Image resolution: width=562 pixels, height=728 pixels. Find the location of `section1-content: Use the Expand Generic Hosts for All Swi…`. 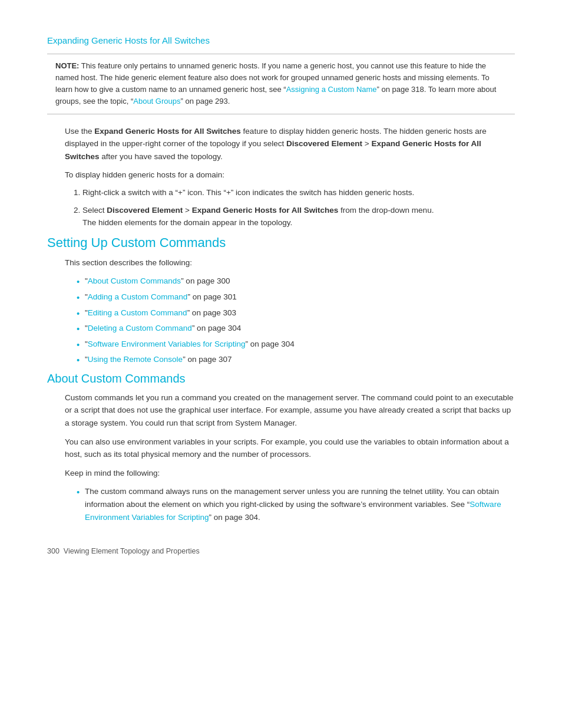

section1-content: Use the Expand Generic Hosts for All Swi… is located at coordinates (281, 177).